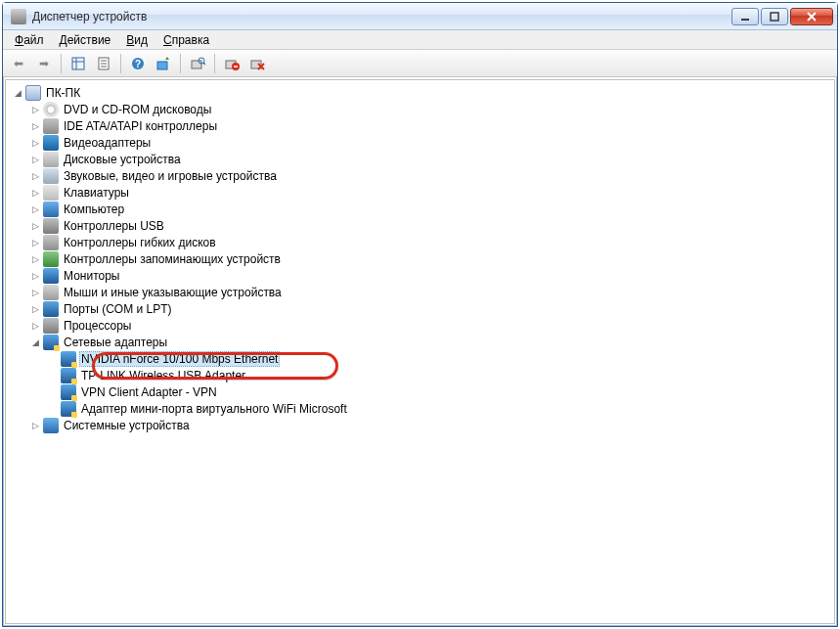  I want to click on mouse-icon, so click(51, 292).